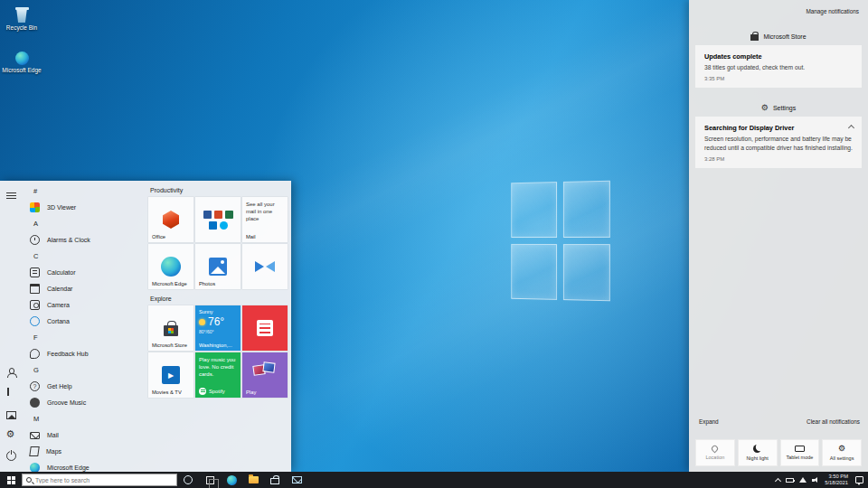 The image size is (868, 488). Describe the element at coordinates (206, 312) in the screenshot. I see `weather-condition: Sunny` at that location.